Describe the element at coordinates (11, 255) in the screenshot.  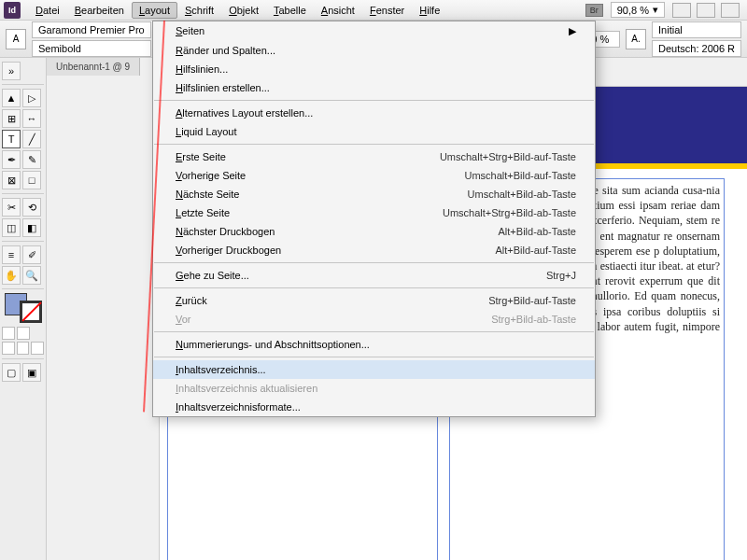
I see `note-tool: ≡` at that location.